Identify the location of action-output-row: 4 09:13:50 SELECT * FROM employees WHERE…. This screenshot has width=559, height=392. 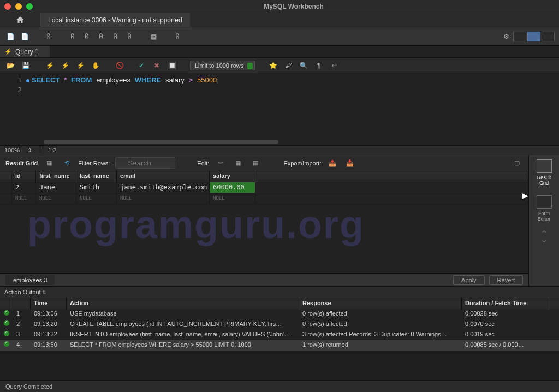
(280, 345).